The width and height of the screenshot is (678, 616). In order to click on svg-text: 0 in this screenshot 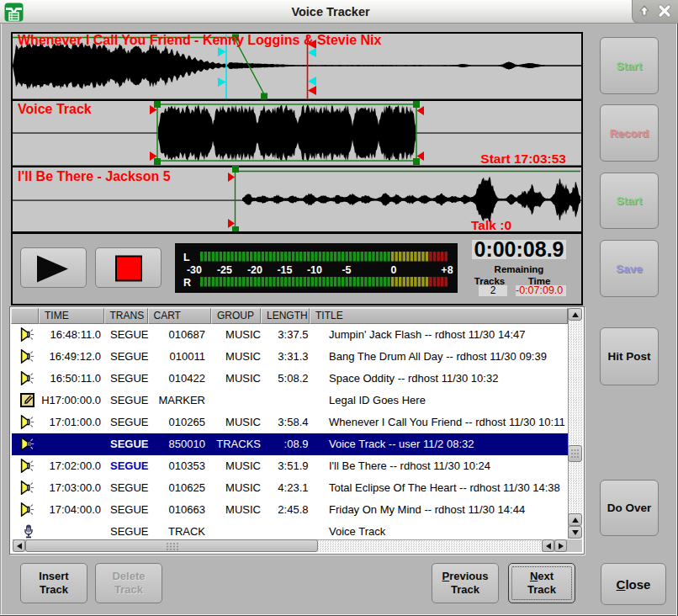, I will do `click(394, 270)`.